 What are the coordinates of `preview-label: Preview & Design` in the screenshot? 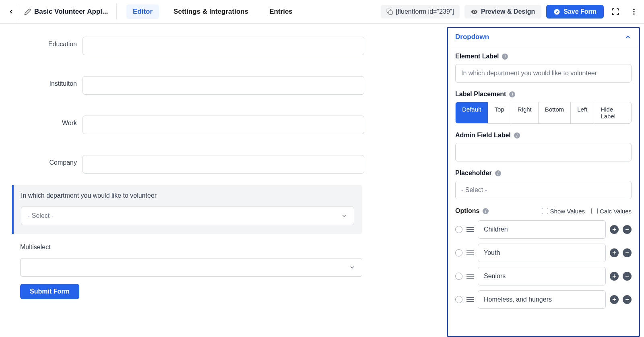 It's located at (508, 12).